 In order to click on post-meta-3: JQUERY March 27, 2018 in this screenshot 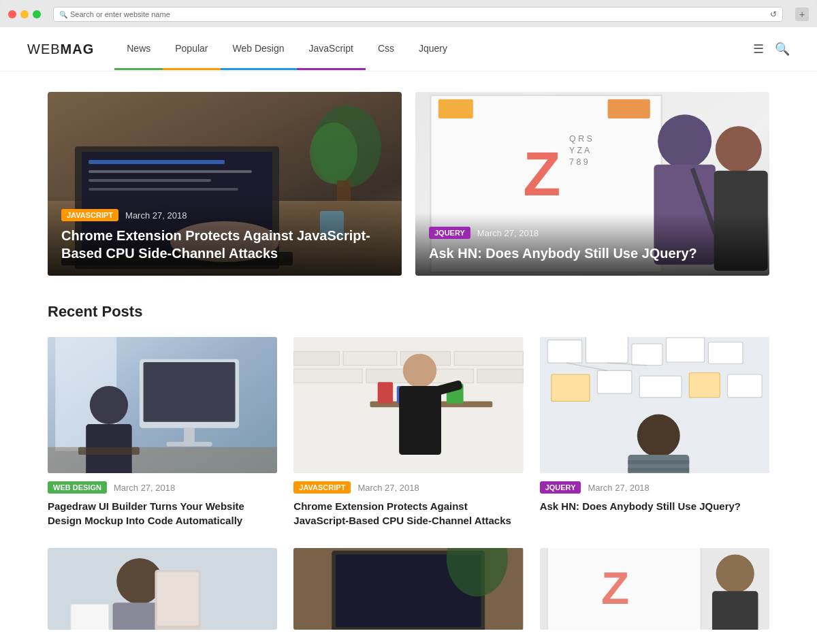, I will do `click(655, 487)`.